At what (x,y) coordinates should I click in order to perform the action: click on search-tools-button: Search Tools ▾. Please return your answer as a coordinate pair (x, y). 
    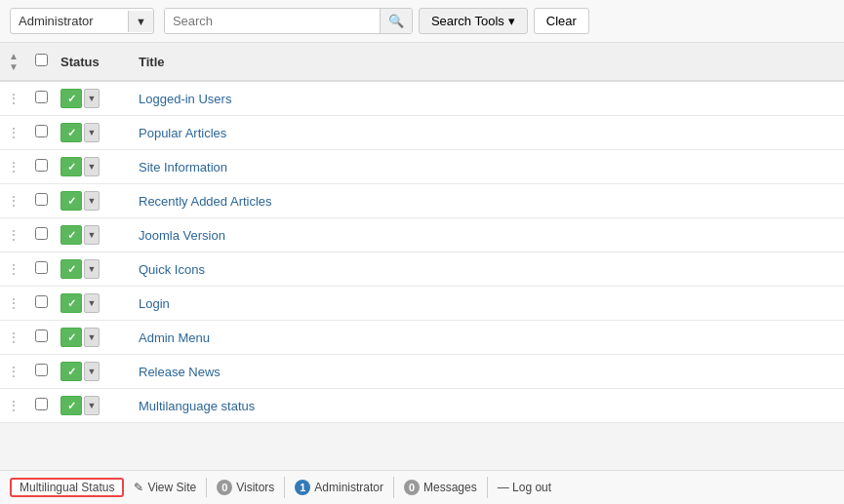
    Looking at the image, I should click on (473, 21).